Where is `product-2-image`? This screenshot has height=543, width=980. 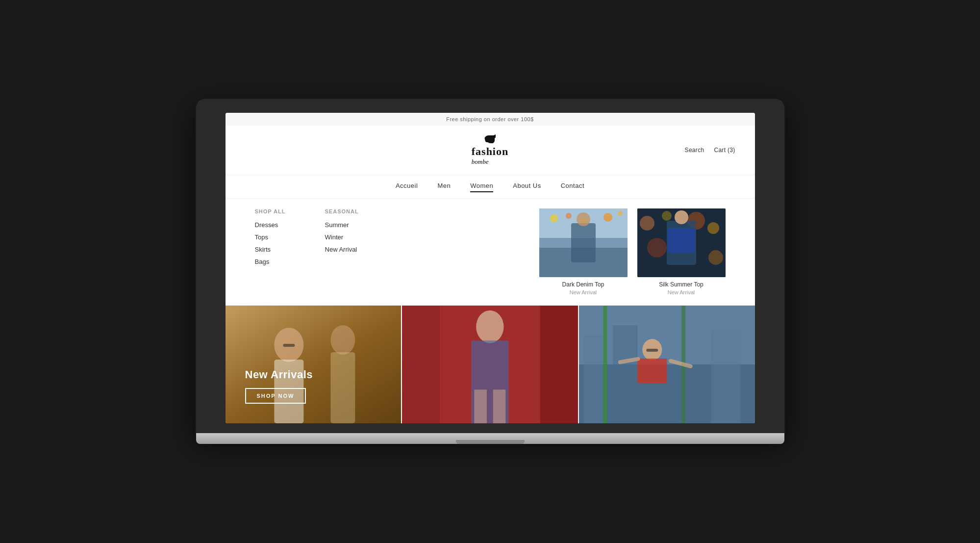
product-2-image is located at coordinates (681, 243).